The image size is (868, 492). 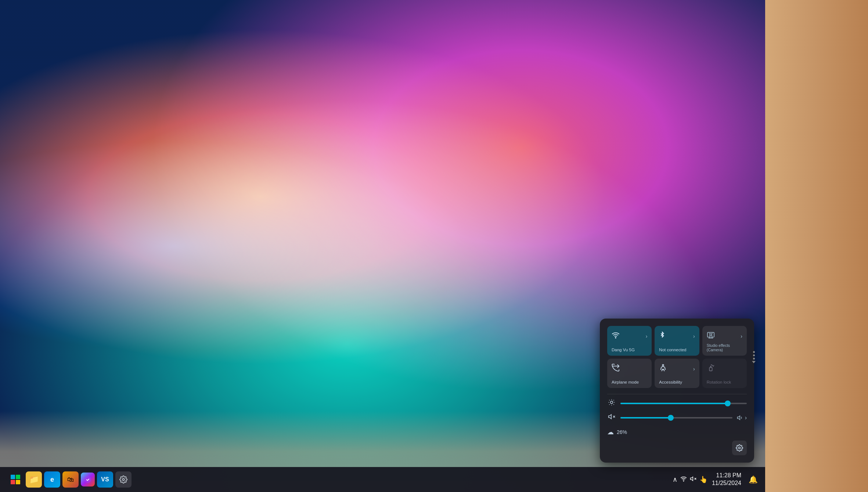 I want to click on airplane-mode-label: Airplane mode, so click(x=625, y=382).